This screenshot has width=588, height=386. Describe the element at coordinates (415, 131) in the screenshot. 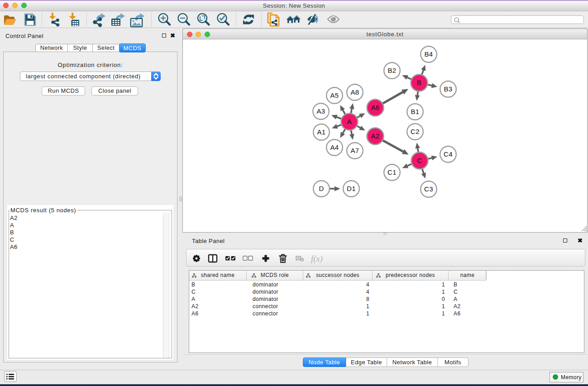

I see `svg-text: C2` at that location.